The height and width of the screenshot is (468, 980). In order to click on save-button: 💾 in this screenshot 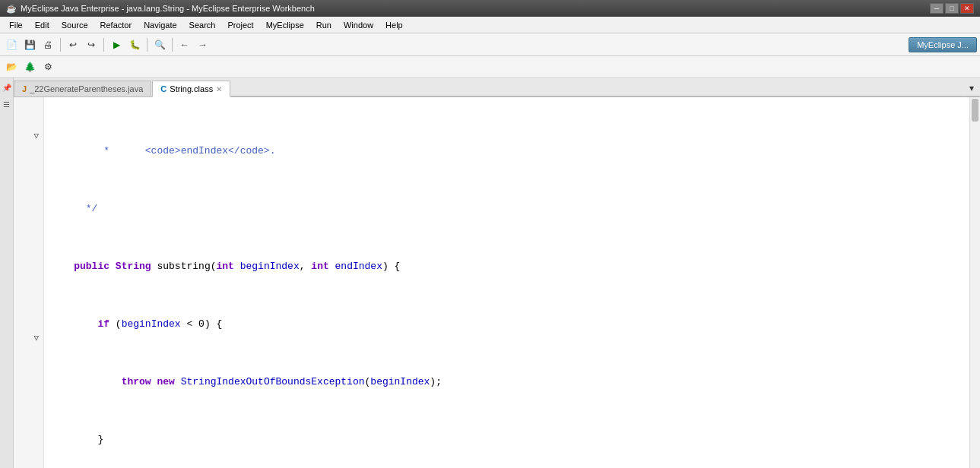, I will do `click(30, 45)`.